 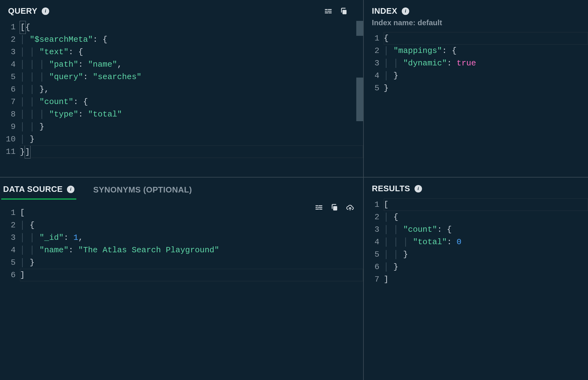 What do you see at coordinates (192, 250) in the screenshot?
I see `code-line: │ │ "name": "The Atlas Search Playground…` at bounding box center [192, 250].